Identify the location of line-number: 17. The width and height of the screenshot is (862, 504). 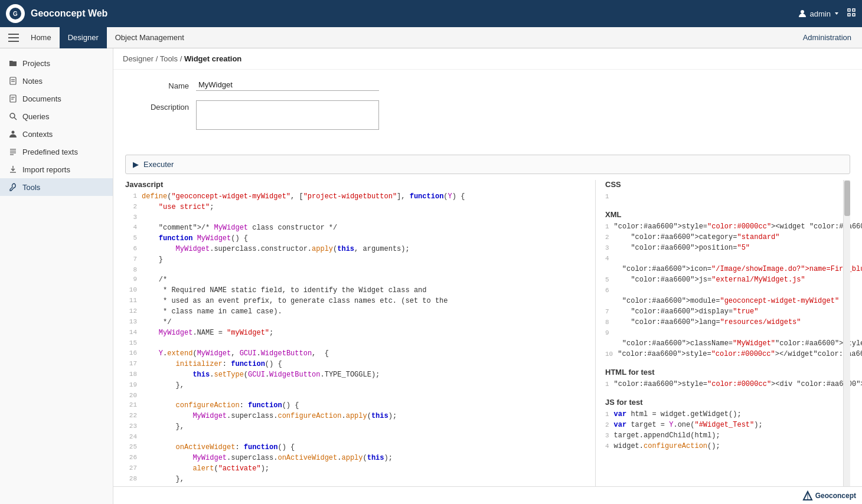
(133, 364).